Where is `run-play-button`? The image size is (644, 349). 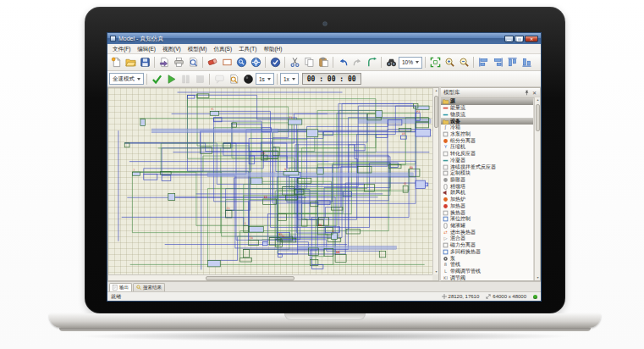
run-play-button is located at coordinates (171, 80).